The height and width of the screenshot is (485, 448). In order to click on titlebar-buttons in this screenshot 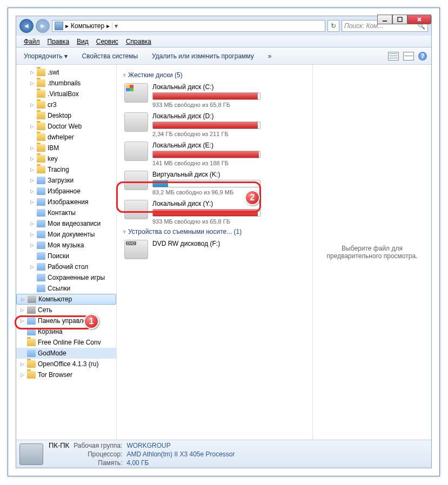, I will do `click(404, 19)`.